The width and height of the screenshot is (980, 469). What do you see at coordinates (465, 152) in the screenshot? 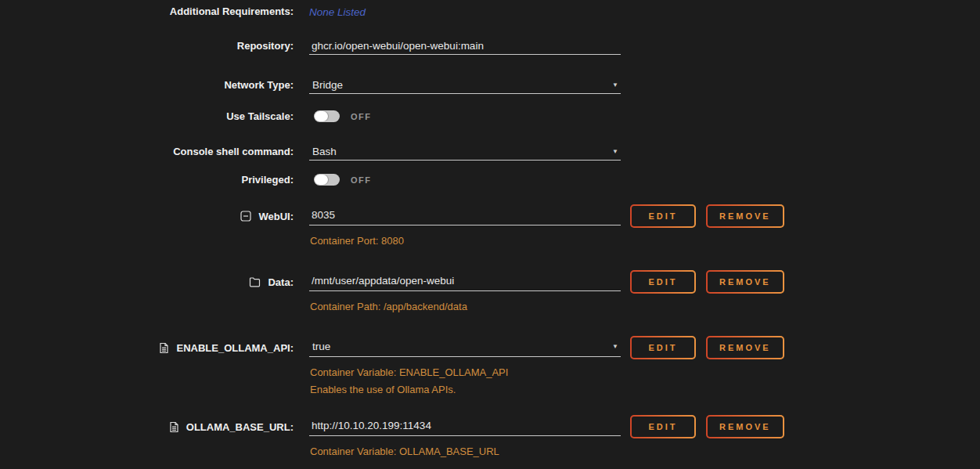
I see `console-shell-select: Bash ▼` at bounding box center [465, 152].